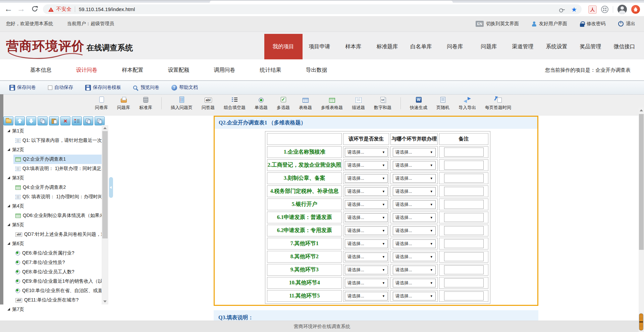  Describe the element at coordinates (146, 88) in the screenshot. I see `toolbar-button: 预览问卷` at that location.